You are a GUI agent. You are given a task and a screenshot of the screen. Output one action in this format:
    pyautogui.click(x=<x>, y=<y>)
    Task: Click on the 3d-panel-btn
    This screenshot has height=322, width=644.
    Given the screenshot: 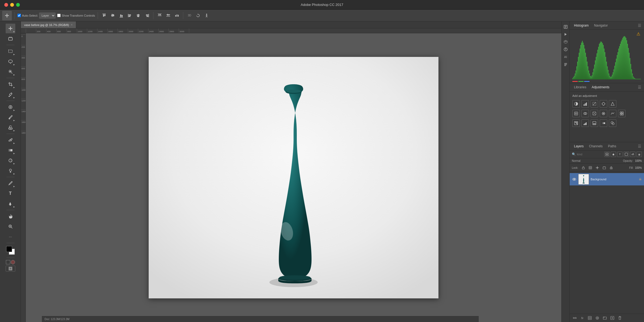 What is the action you would take?
    pyautogui.click(x=566, y=42)
    